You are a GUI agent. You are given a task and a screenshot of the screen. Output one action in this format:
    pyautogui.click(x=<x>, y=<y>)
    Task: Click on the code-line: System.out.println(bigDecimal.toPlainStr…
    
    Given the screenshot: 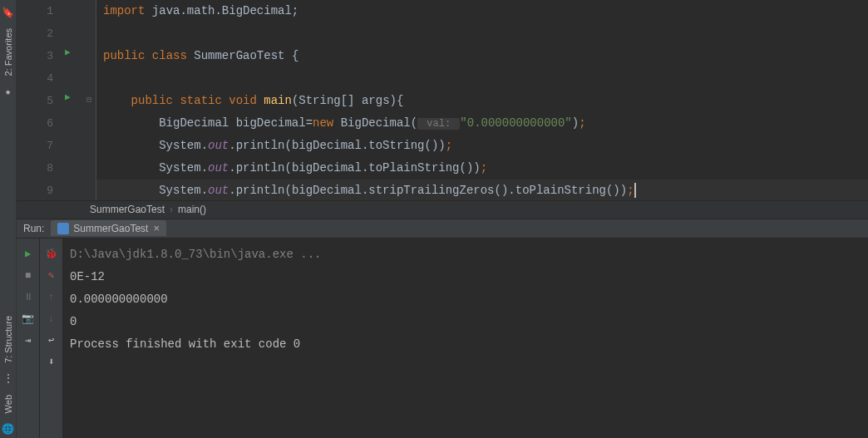 What is the action you would take?
    pyautogui.click(x=482, y=168)
    